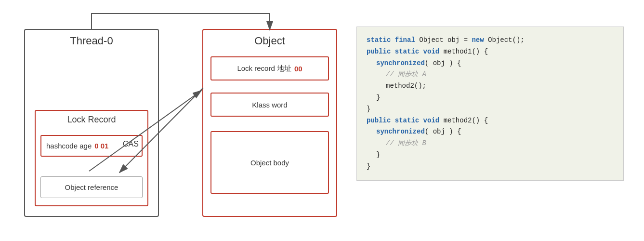 The width and height of the screenshot is (644, 241). Describe the element at coordinates (490, 52) in the screenshot. I see `code-line-2: public static void method1() {` at that location.